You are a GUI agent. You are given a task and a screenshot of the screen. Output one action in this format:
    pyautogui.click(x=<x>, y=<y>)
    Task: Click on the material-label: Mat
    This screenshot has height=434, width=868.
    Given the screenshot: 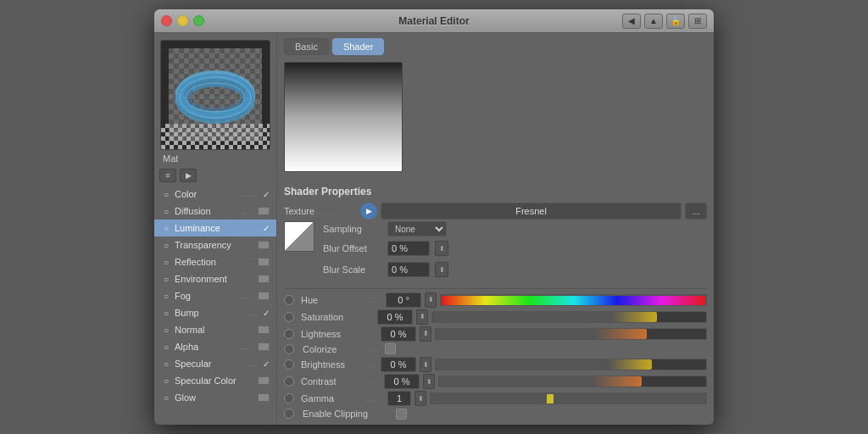 What is the action you would take?
    pyautogui.click(x=215, y=159)
    